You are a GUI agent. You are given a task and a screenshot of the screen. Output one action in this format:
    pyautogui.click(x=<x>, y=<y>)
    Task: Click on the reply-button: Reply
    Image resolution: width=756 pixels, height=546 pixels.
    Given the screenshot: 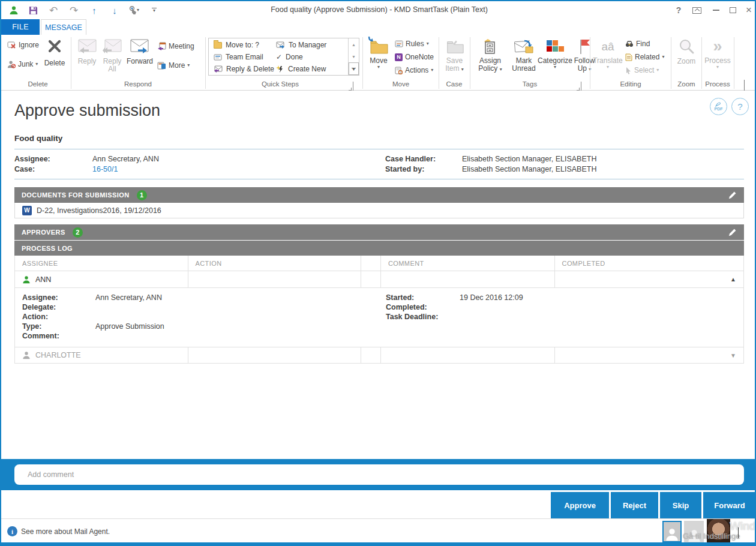 What is the action you would take?
    pyautogui.click(x=87, y=52)
    